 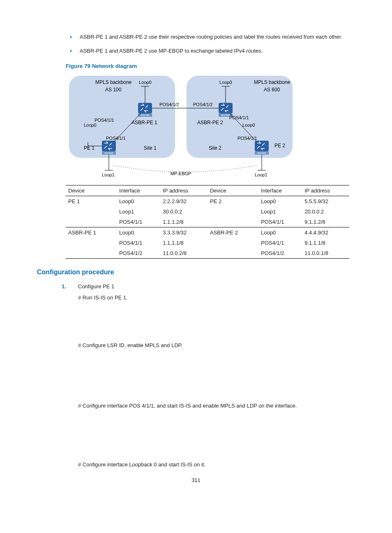 What do you see at coordinates (325, 233) in the screenshot?
I see `table-cell: 4.4.4.9/32` at bounding box center [325, 233].